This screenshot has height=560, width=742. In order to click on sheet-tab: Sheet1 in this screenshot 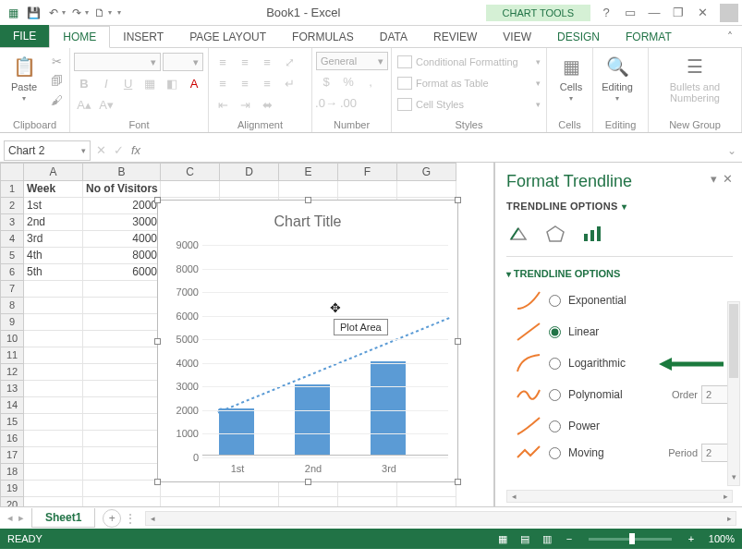, I will do `click(63, 517)`.